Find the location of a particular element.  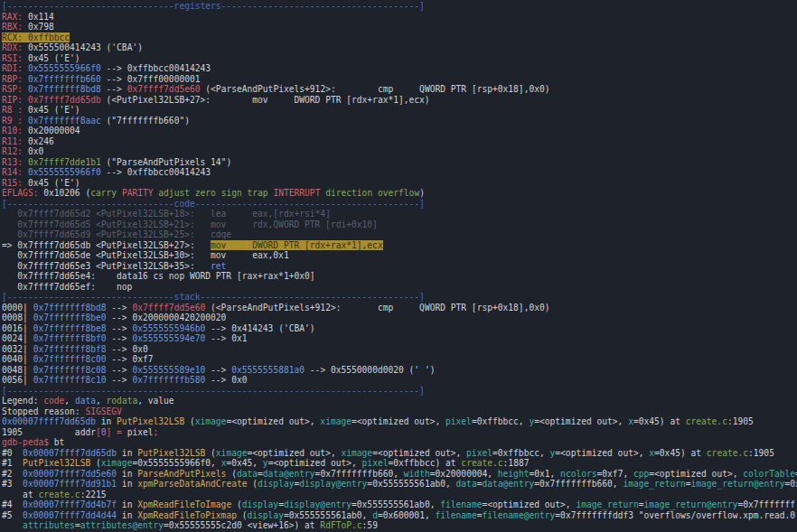

code-line: 0x7ffff7dd65e3 <PutPixel32LSB+35>: ret is located at coordinates (399, 266).